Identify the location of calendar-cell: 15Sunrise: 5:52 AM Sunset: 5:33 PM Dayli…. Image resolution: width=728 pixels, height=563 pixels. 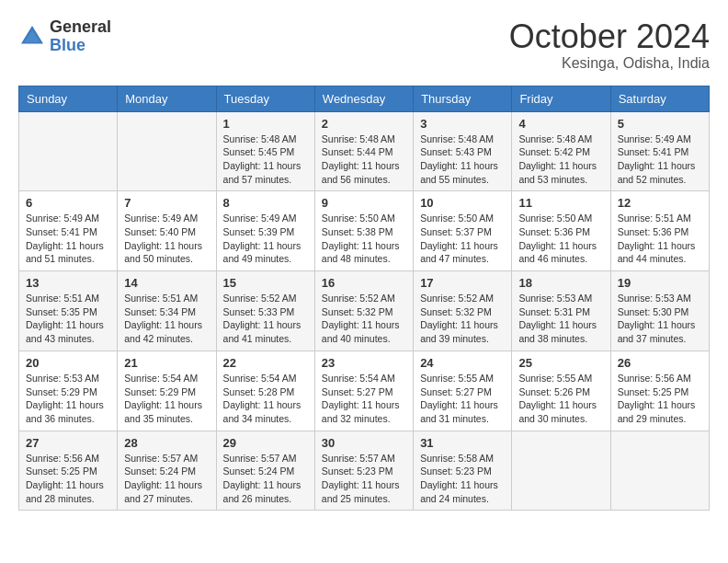
(265, 311).